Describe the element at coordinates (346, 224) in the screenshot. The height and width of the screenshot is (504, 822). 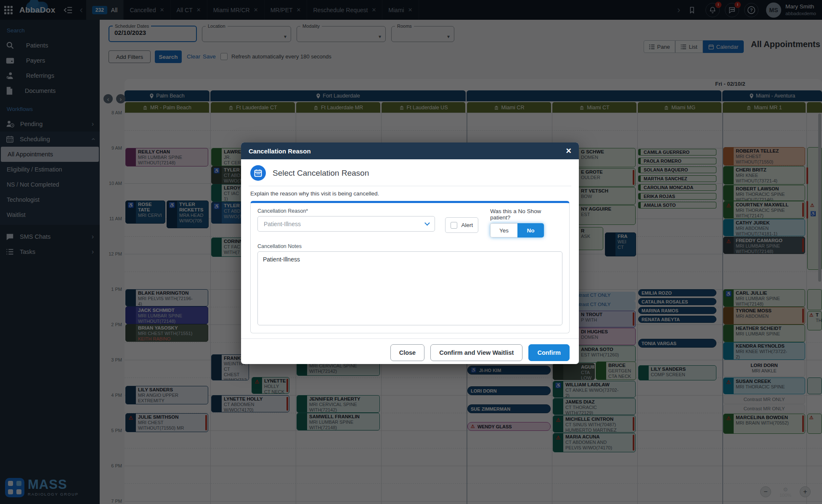
I see `cancellation-reason-select: Patient-Illness` at that location.